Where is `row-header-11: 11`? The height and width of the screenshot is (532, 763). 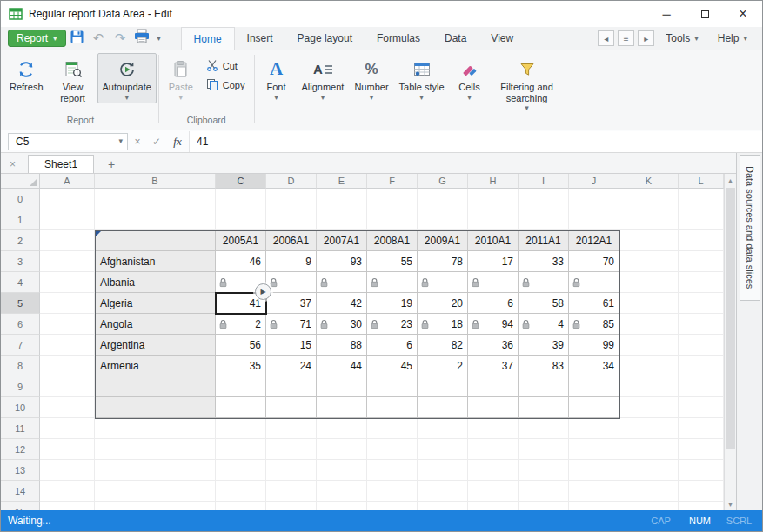 row-header-11: 11 is located at coordinates (21, 429).